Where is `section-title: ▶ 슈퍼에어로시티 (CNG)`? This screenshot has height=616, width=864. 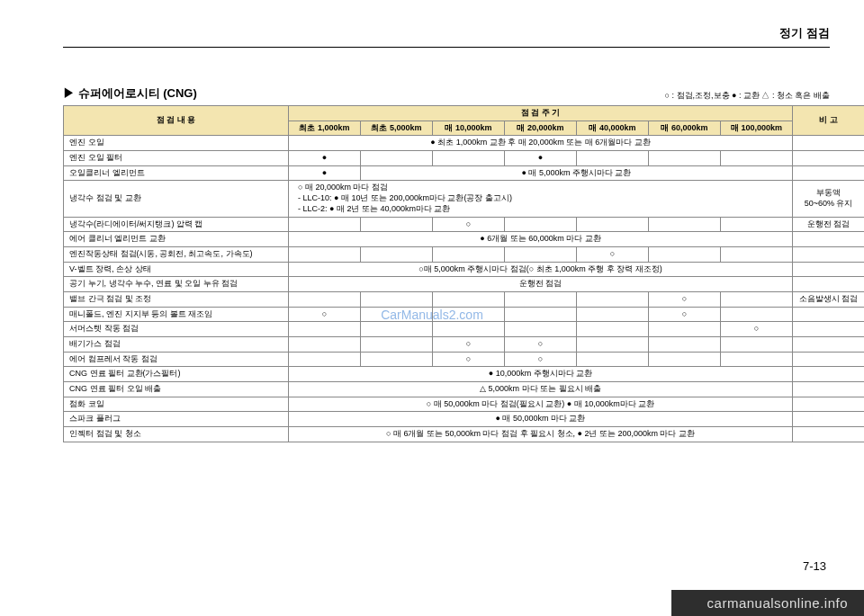
section-title: ▶ 슈퍼에어로시티 (CNG) is located at coordinates (130, 94).